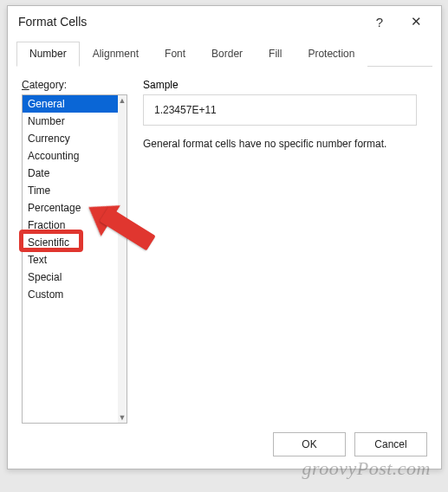 The image size is (448, 492). Describe the element at coordinates (70, 295) in the screenshot. I see `category-item-custom: Custom` at that location.